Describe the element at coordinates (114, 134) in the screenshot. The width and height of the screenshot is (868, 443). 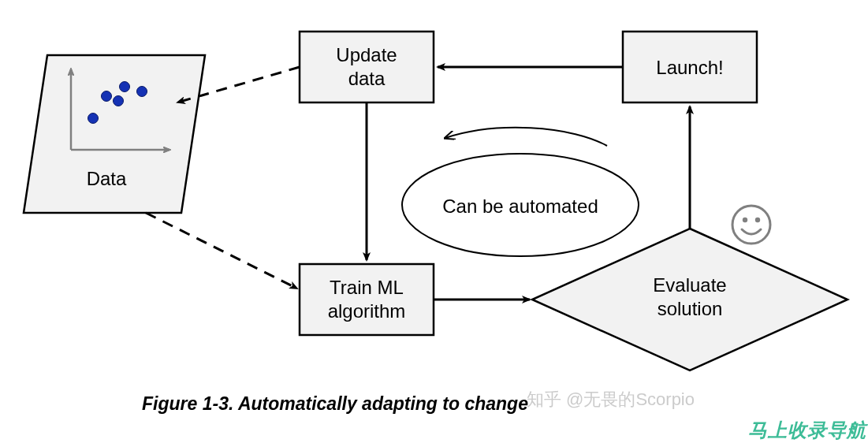
I see `node-data: Data` at that location.